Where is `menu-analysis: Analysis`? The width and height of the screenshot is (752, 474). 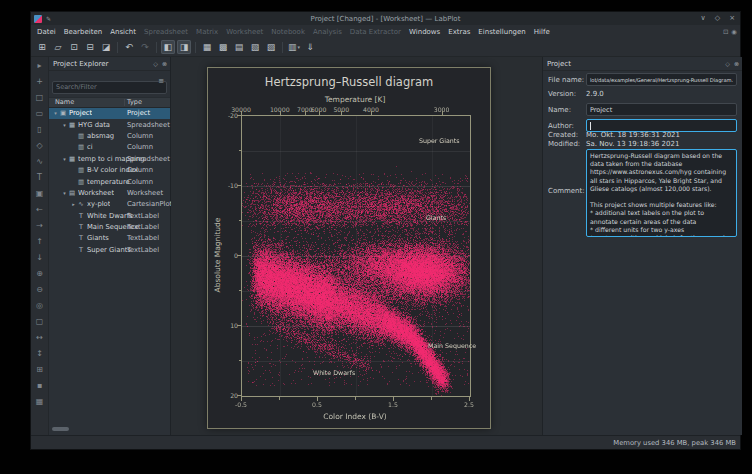 menu-analysis: Analysis is located at coordinates (328, 32).